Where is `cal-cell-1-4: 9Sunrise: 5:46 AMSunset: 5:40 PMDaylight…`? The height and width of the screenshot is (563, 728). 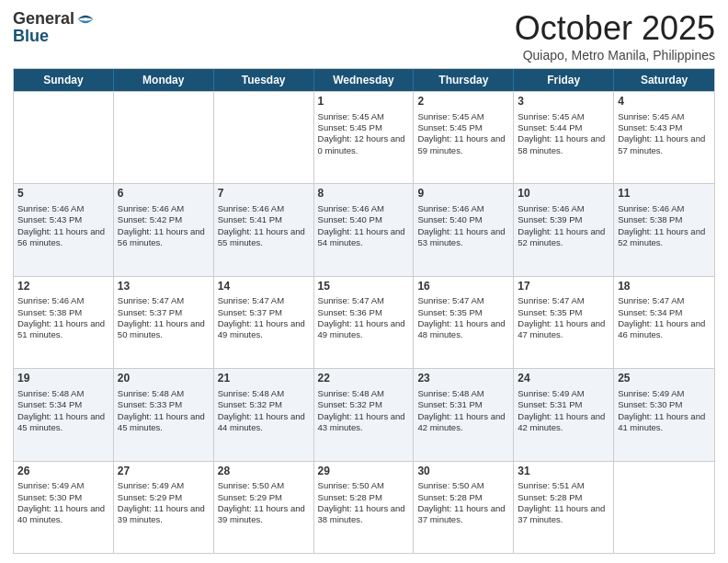
cal-cell-1-4: 9Sunrise: 5:46 AMSunset: 5:40 PMDaylight… is located at coordinates (463, 230).